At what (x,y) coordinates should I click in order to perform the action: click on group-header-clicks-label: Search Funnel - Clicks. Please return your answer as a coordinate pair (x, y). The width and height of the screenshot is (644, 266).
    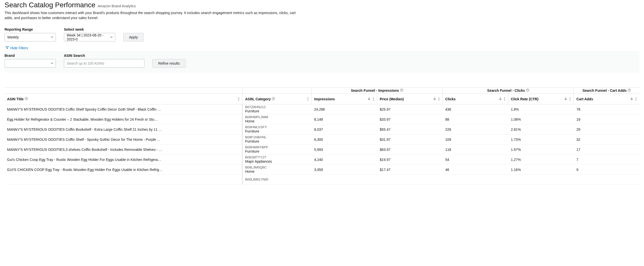
    Looking at the image, I should click on (506, 91).